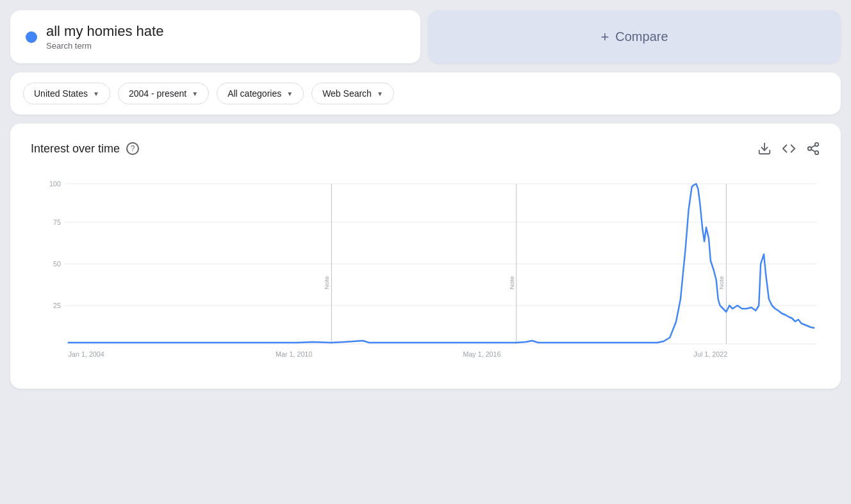 This screenshot has height=504, width=851. Describe the element at coordinates (57, 305) in the screenshot. I see `svg-text: 25` at that location.